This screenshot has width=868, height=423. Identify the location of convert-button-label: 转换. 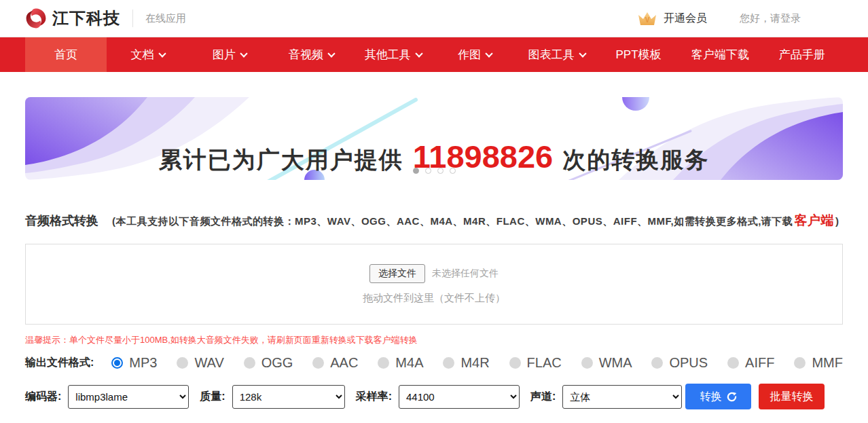
(711, 397).